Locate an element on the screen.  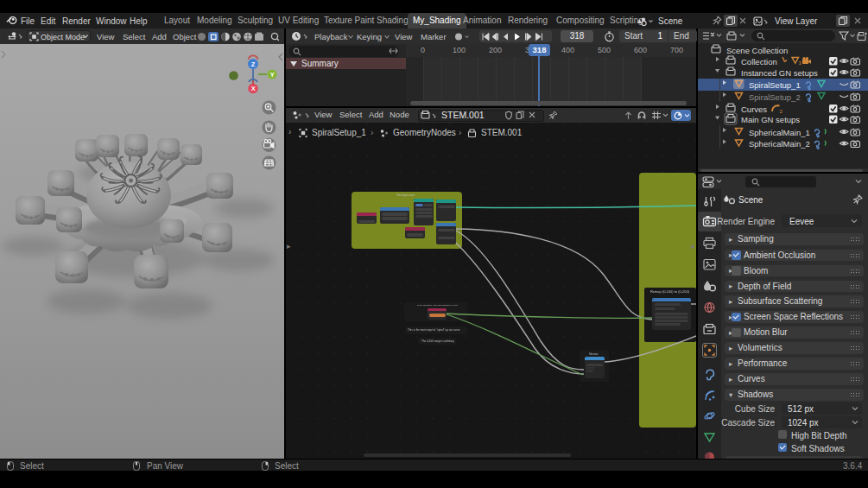
svg-text: Y is located at coordinates (273, 74).